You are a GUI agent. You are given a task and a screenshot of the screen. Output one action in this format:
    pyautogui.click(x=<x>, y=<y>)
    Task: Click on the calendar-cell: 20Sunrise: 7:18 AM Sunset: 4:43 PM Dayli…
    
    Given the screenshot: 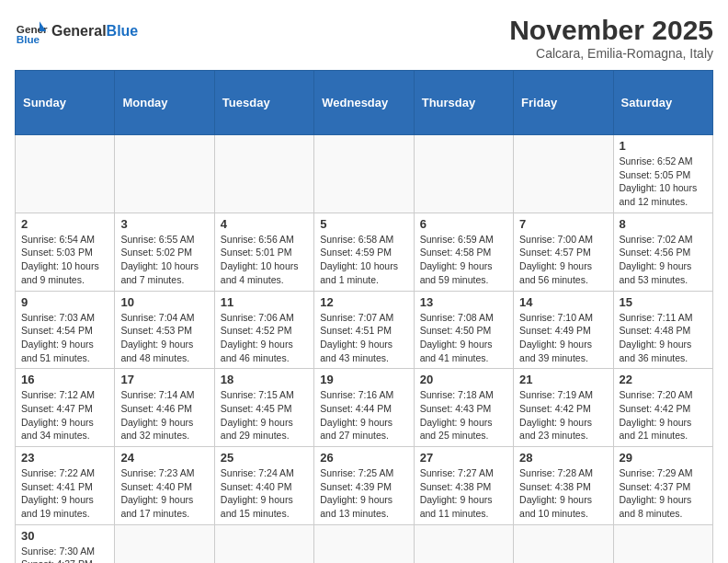 What is the action you would take?
    pyautogui.click(x=463, y=408)
    